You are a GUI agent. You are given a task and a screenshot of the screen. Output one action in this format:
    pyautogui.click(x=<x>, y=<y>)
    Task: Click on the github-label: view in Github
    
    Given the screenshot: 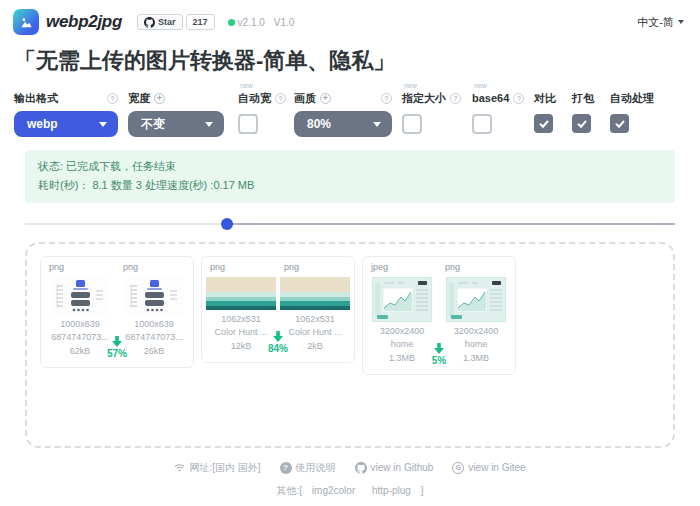 What is the action you would take?
    pyautogui.click(x=402, y=468)
    